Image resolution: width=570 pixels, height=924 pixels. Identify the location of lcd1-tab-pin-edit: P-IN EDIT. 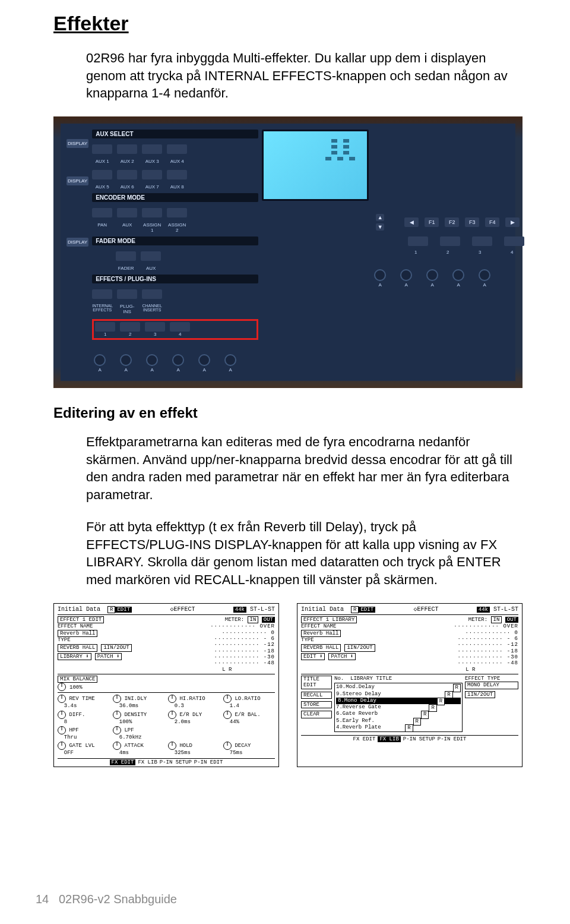
(209, 762).